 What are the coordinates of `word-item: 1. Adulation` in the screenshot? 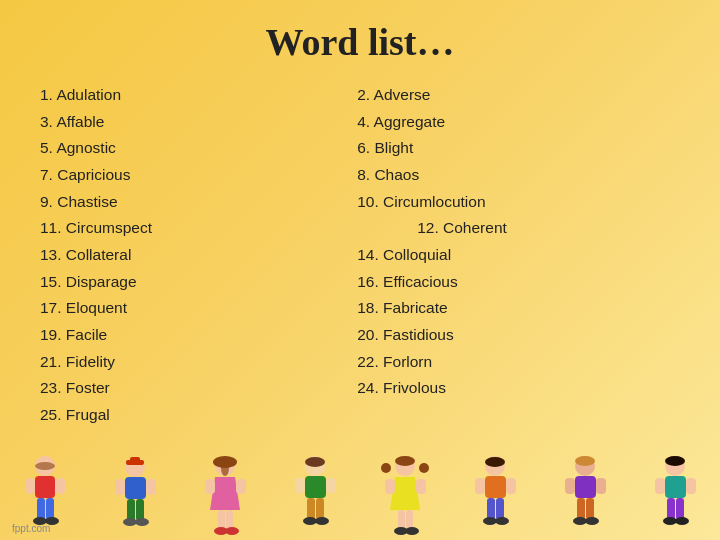 It's located at (194, 96).